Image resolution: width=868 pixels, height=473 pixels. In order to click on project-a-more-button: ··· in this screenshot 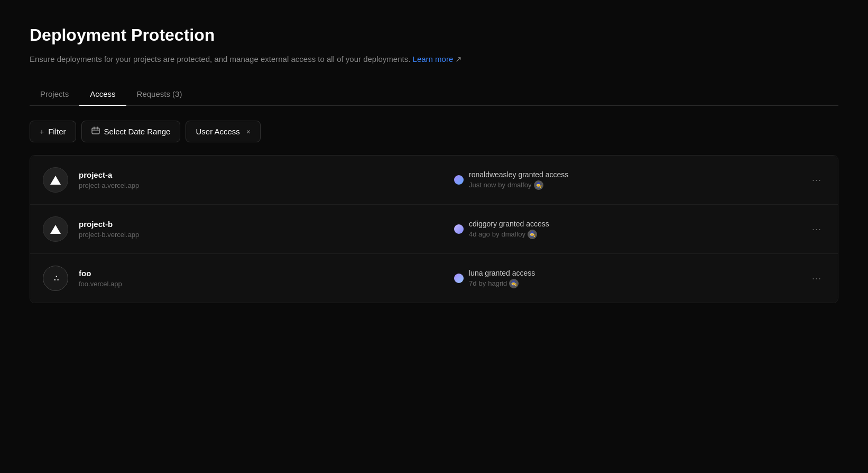, I will do `click(817, 180)`.